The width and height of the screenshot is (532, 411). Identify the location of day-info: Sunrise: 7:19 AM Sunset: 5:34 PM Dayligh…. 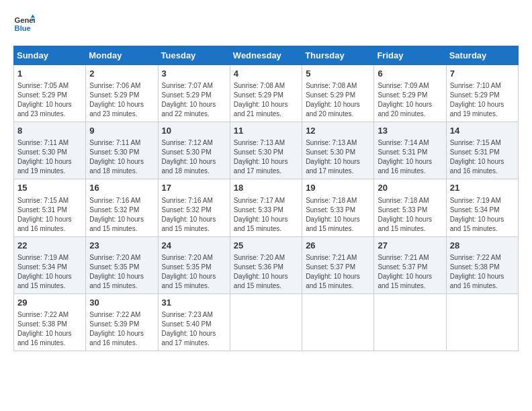
(50, 272).